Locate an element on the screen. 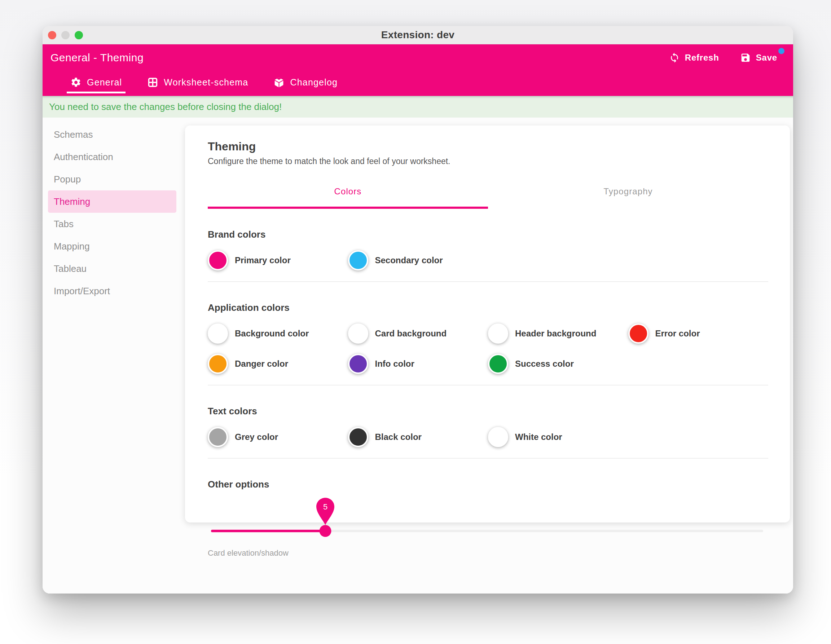 The height and width of the screenshot is (644, 831). card-title: Theming is located at coordinates (488, 147).